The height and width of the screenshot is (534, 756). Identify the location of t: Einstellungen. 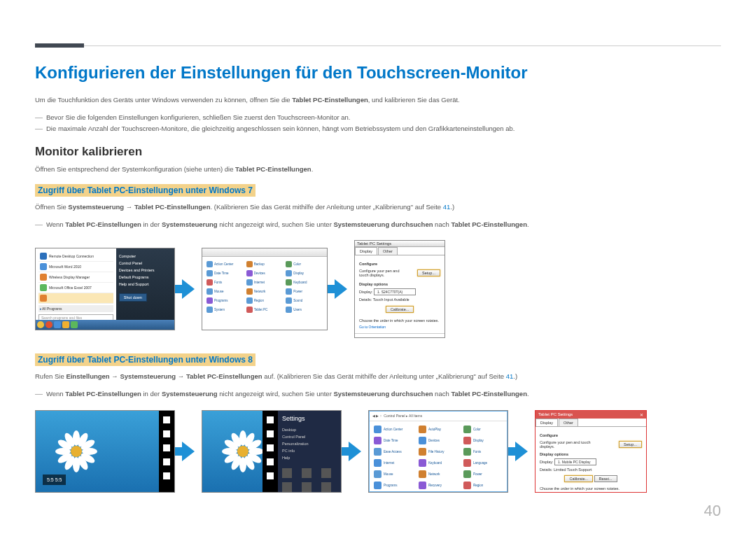
(88, 377).